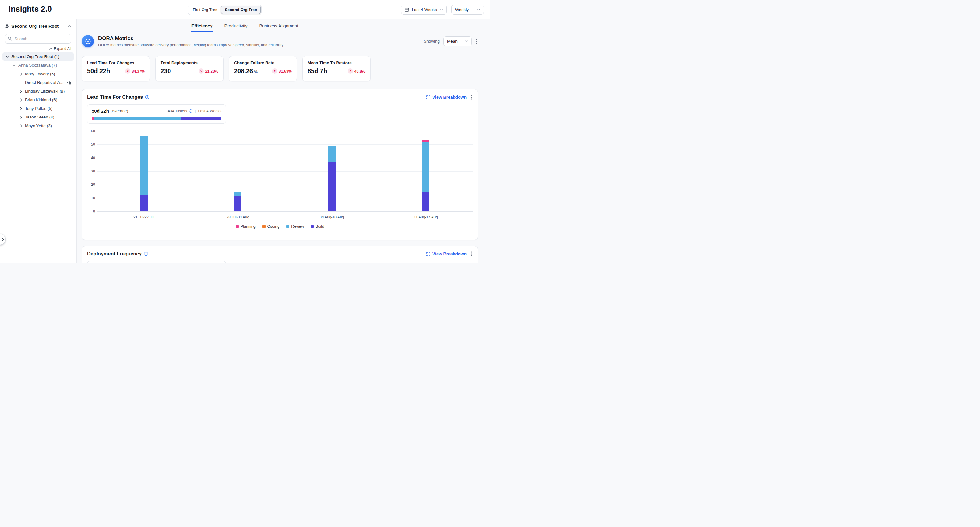  Describe the element at coordinates (238, 217) in the screenshot. I see `x-axis-label: 28 Jul-03 Aug` at that location.